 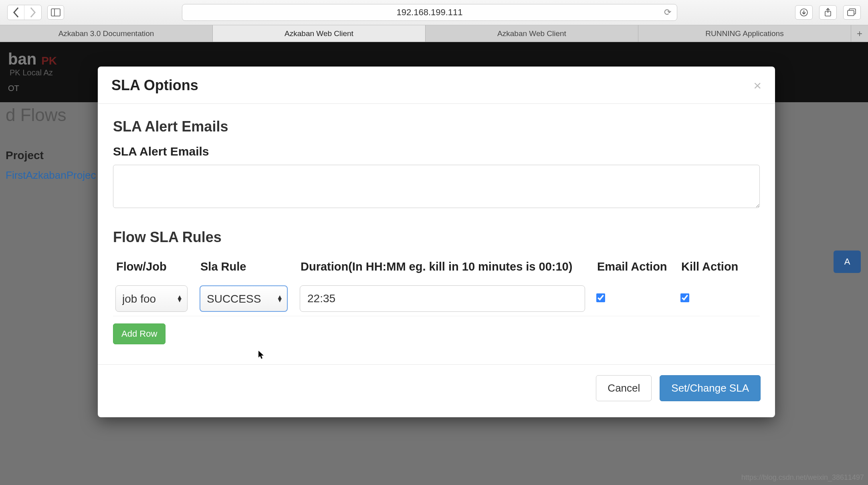 I want to click on modal-header: SLA Options ×, so click(x=436, y=85).